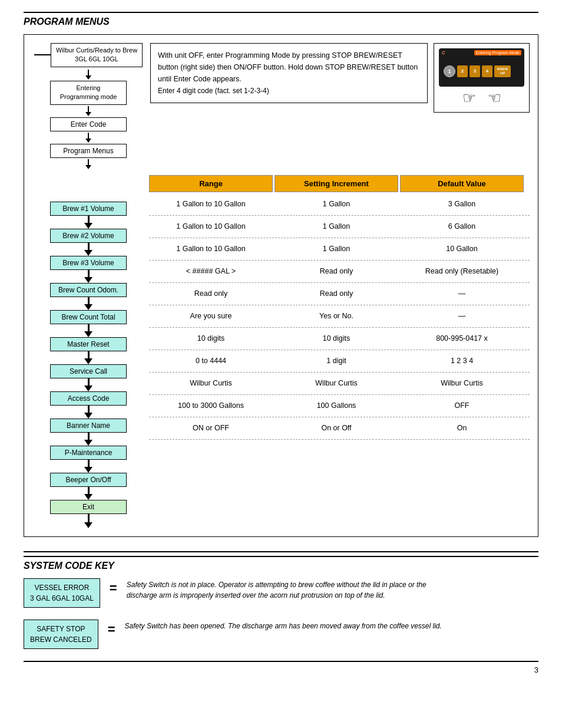 The image size is (562, 728). What do you see at coordinates (88, 351) in the screenshot?
I see `flowchart-items-col: Brew #1 Volume Brew #2 Volume Brew #3 Vo…` at bounding box center [88, 351].